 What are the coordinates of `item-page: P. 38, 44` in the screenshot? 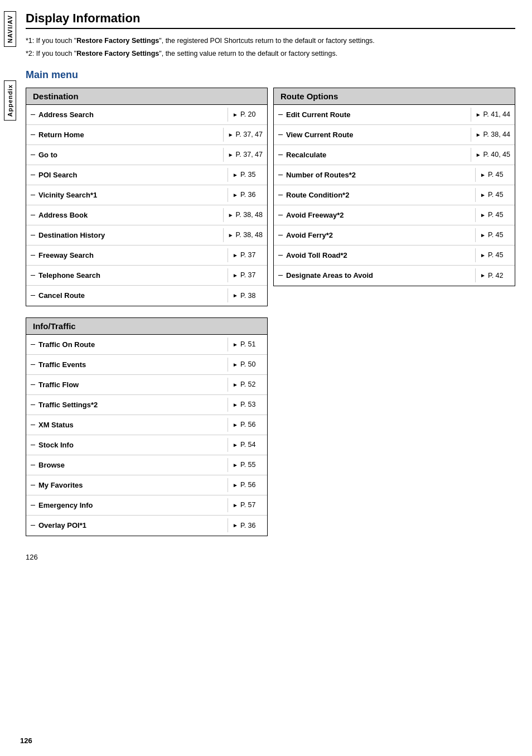 It's located at (497, 134).